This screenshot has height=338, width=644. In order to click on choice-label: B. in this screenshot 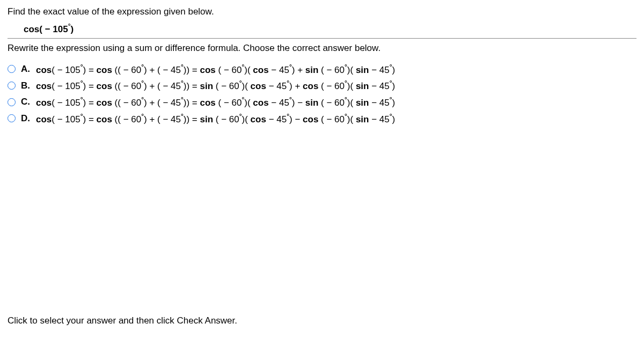, I will do `click(26, 86)`.